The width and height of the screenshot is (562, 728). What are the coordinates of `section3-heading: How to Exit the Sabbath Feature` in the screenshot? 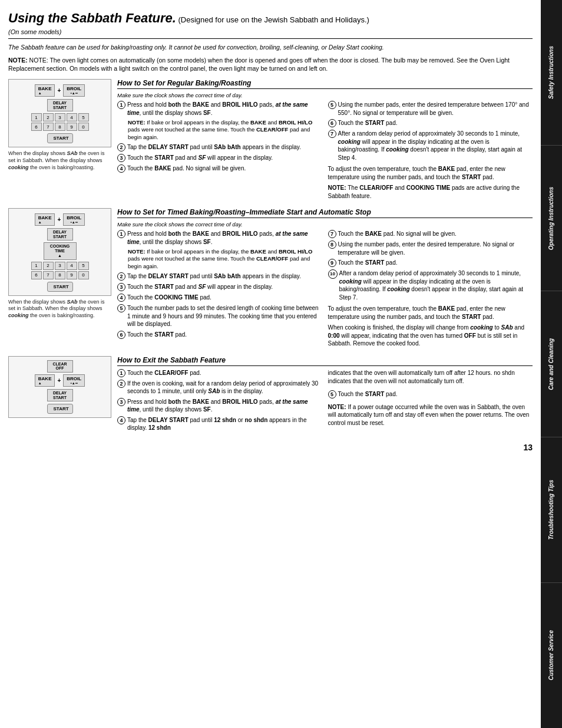 It's located at (325, 361).